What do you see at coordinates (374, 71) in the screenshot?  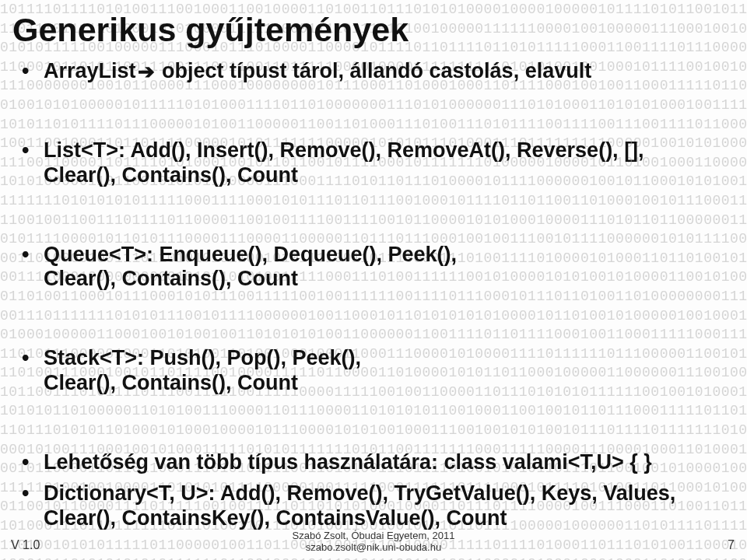 I see `bullet-arraylist-post: object típust tárol, állandó castolás, e…` at bounding box center [374, 71].